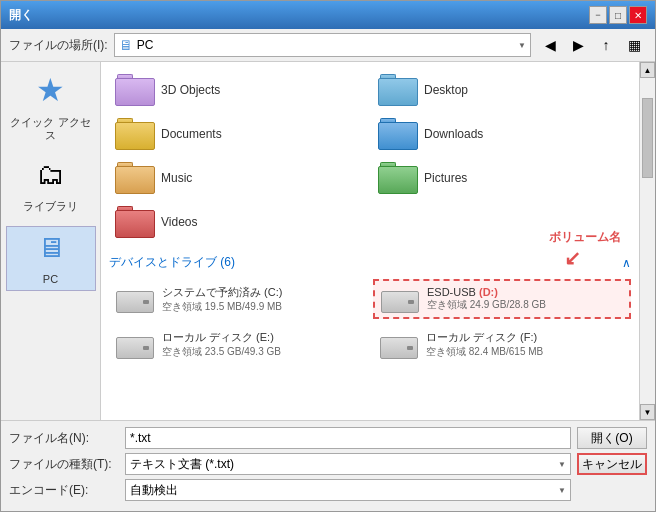 Image resolution: width=656 pixels, height=512 pixels. I want to click on drive-d-space: 空き領域 24.9 GB/28.8 GB, so click(525, 305).